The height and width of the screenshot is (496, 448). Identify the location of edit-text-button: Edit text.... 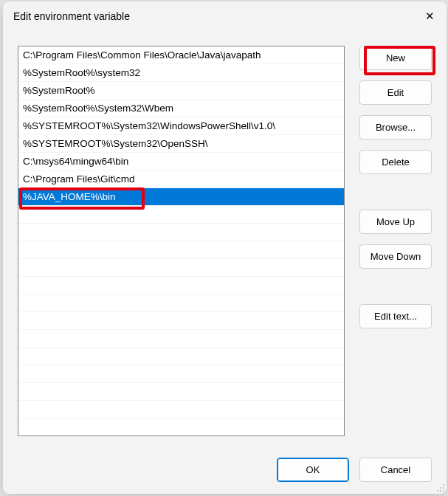
(396, 316).